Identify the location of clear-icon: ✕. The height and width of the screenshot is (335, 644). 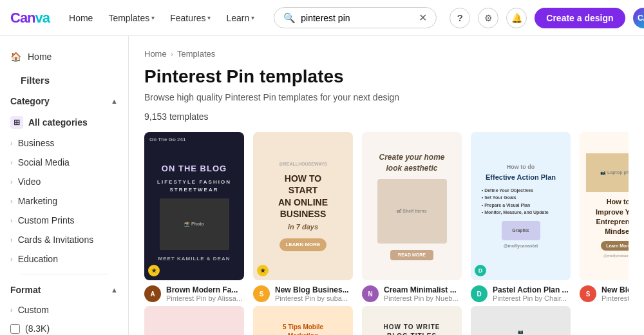
(422, 18).